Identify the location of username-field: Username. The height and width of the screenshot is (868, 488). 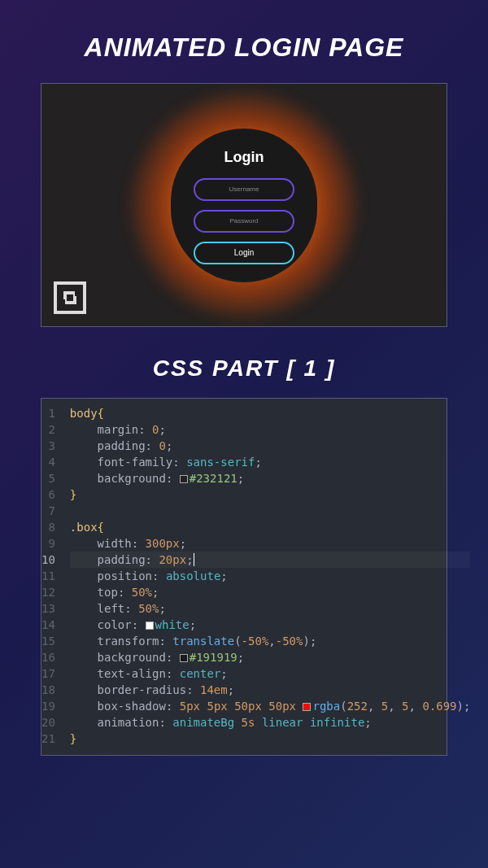
(244, 190).